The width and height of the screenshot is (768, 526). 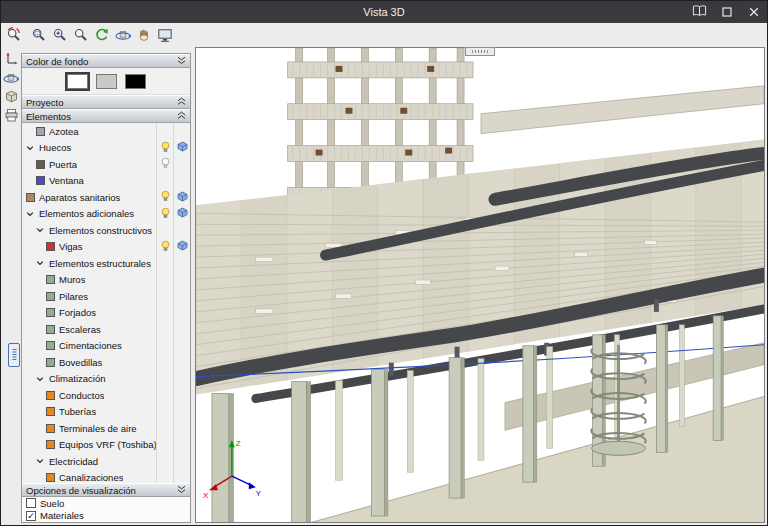 What do you see at coordinates (106, 428) in the screenshot?
I see `tree-row: Terminales de aire` at bounding box center [106, 428].